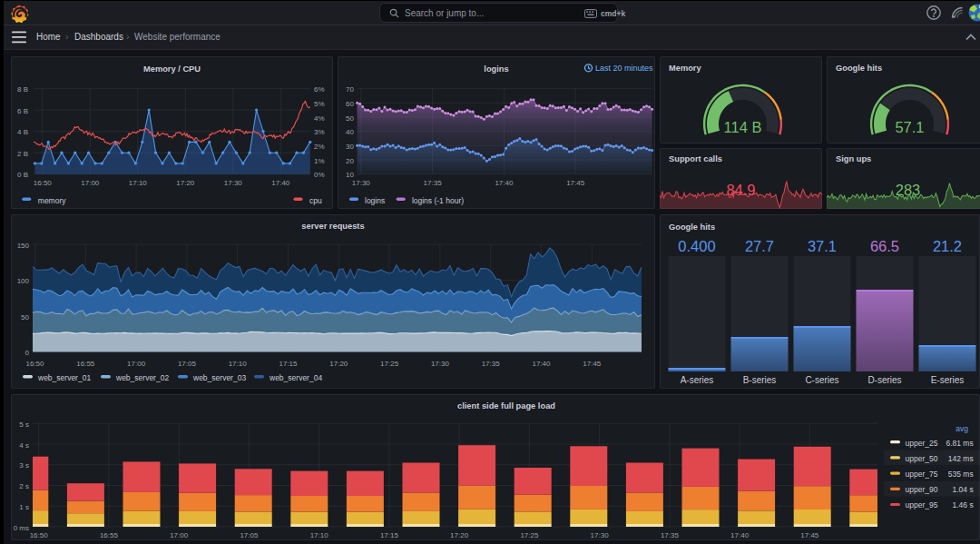 The image size is (980, 544). Describe the element at coordinates (319, 133) in the screenshot. I see `svg-text: 3%` at that location.